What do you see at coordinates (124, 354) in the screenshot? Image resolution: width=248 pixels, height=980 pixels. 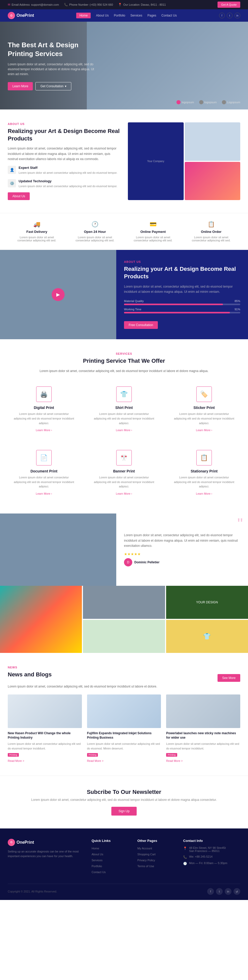 I see `services-tag: Services` at bounding box center [124, 354].